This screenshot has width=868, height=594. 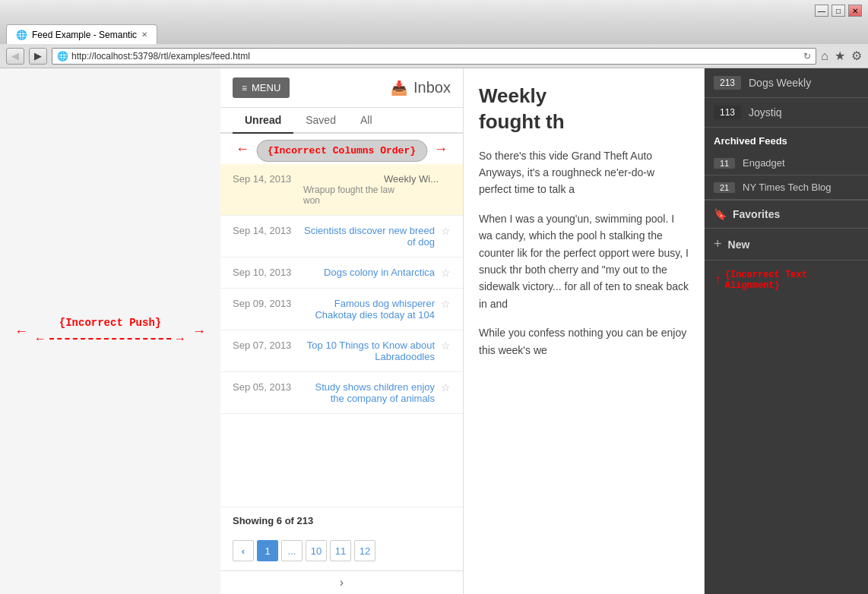 I want to click on sidebar-favorites: 🔖 Favorites, so click(x=786, y=214).